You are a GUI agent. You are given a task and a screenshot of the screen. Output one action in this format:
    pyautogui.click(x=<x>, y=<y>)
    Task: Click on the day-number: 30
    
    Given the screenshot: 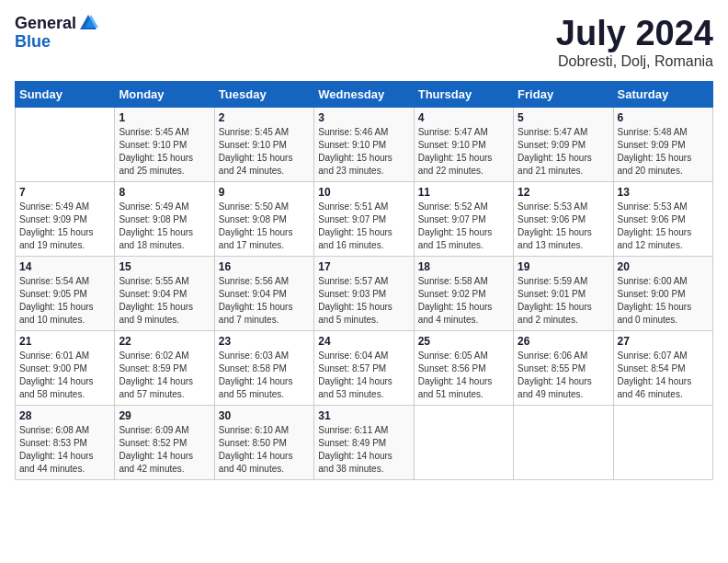 What is the action you would take?
    pyautogui.click(x=265, y=416)
    